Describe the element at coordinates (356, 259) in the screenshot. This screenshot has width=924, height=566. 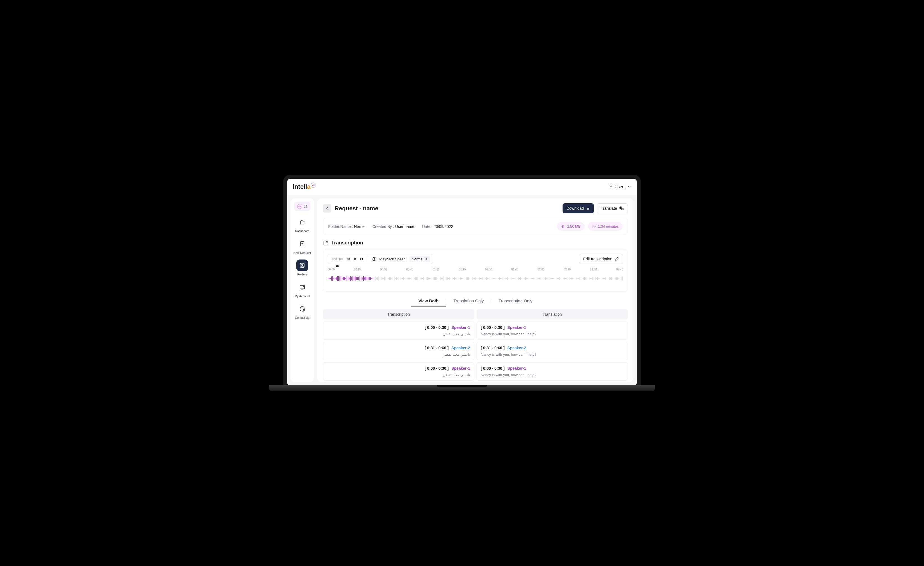
I see `play-icon` at that location.